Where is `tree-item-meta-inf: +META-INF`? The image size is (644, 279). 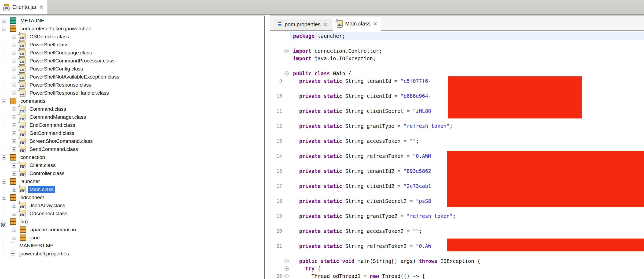
tree-item-meta-inf: +META-INF is located at coordinates (132, 21).